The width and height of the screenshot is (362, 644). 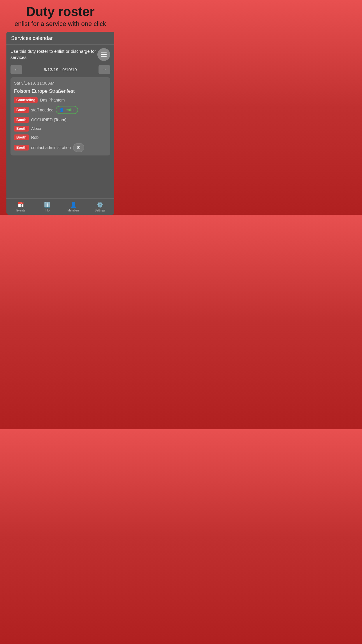 I want to click on service-row-booth-occupied: Booth OCCUPIED (Team), so click(x=60, y=120).